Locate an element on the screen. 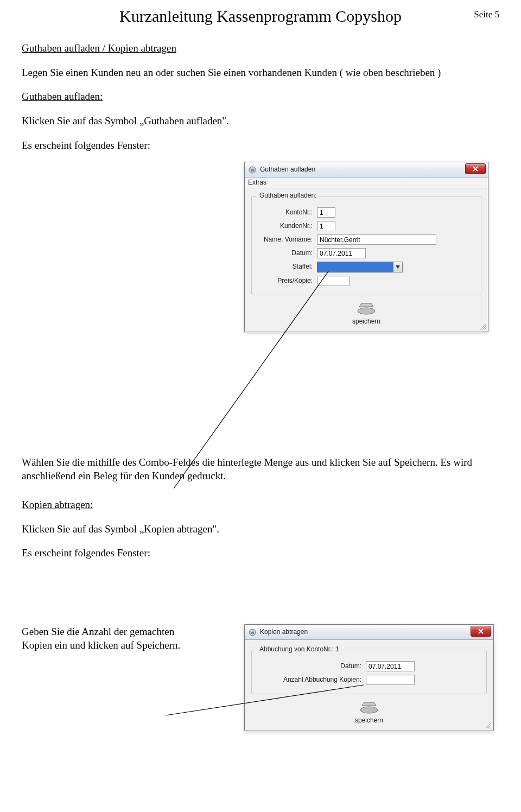 The width and height of the screenshot is (521, 812). input-preis is located at coordinates (333, 281).